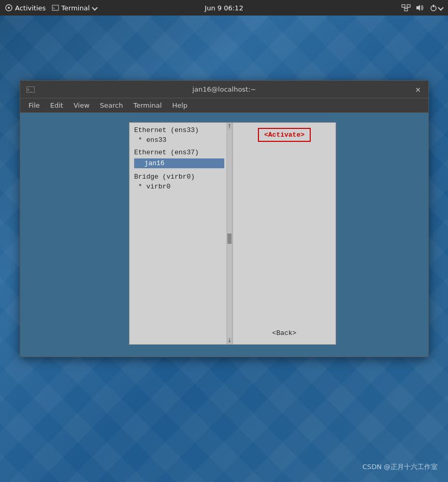  What do you see at coordinates (147, 106) in the screenshot?
I see `menu-terminal: Terminal` at bounding box center [147, 106].